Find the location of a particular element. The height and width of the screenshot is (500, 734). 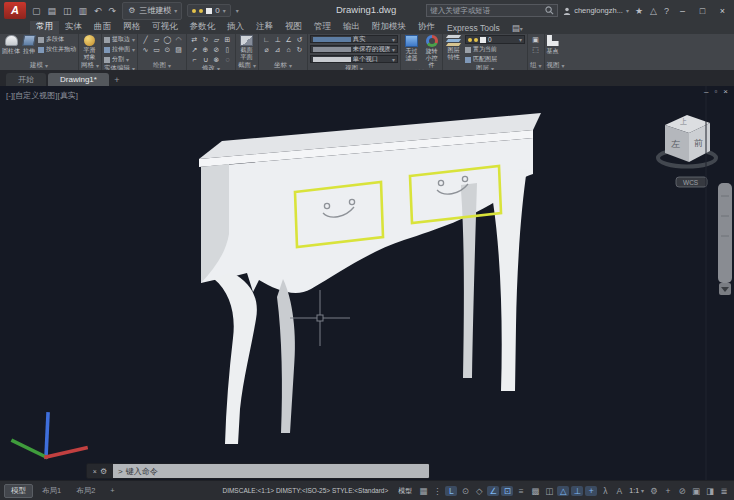

table-leg-back-left is located at coordinates (286, 356).